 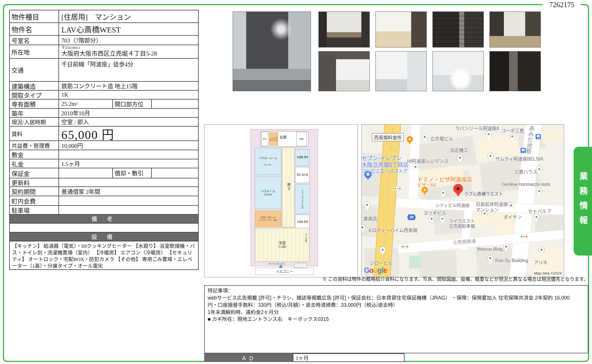 What do you see at coordinates (104, 256) in the screenshot?
I see `equipment-text: 【キッチン】 給湯器（電気）・IHクッキングヒーター 【水廻り】 浴室乾燥機・バ…` at bounding box center [104, 256].